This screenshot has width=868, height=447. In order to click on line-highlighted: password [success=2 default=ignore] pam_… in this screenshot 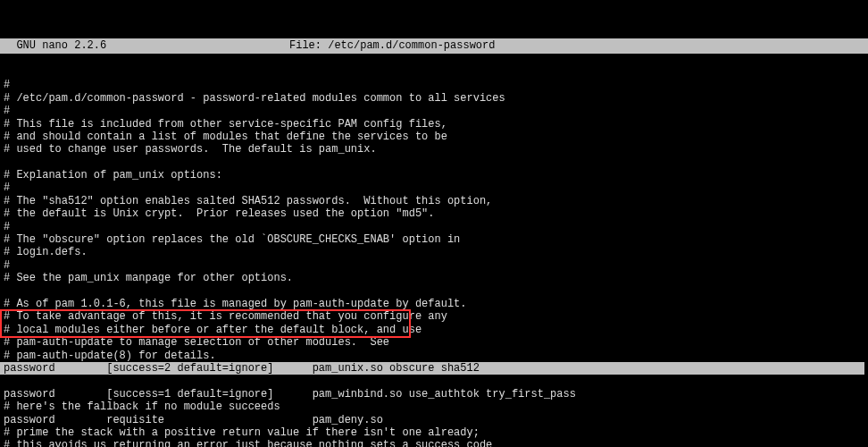, I will do `click(432, 368)`.